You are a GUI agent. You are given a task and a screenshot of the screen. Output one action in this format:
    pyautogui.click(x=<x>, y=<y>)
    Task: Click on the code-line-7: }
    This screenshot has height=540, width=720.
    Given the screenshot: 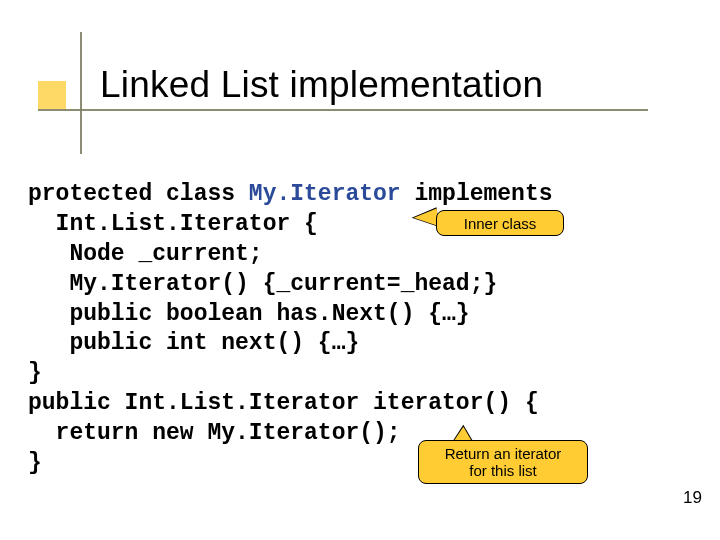 What is the action you would take?
    pyautogui.click(x=35, y=373)
    